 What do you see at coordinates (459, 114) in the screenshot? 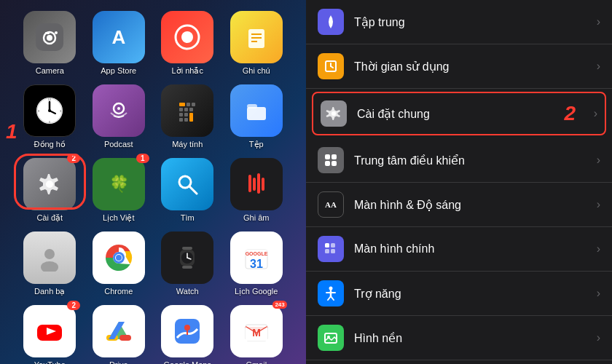
I see `settings-item-general: Cài đặt chung 2 ›` at bounding box center [459, 114].